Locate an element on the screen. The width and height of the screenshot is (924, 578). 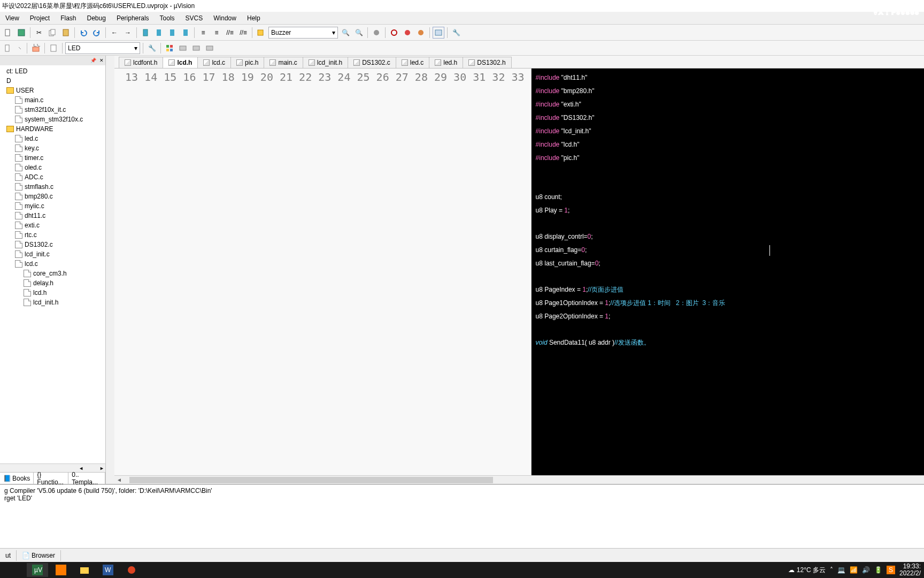
tree-file: myiic.c is located at coordinates (52, 206).